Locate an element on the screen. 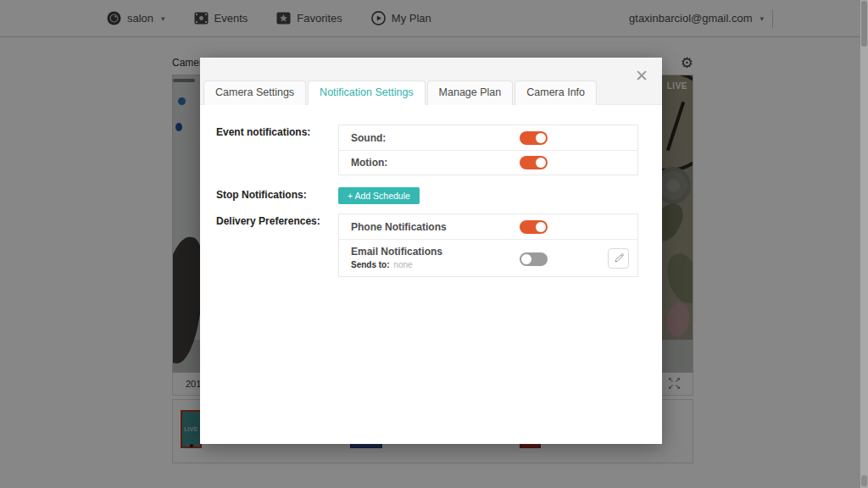  section-stop-notifications: Stop Notifications: + Add Schedule is located at coordinates (427, 196).